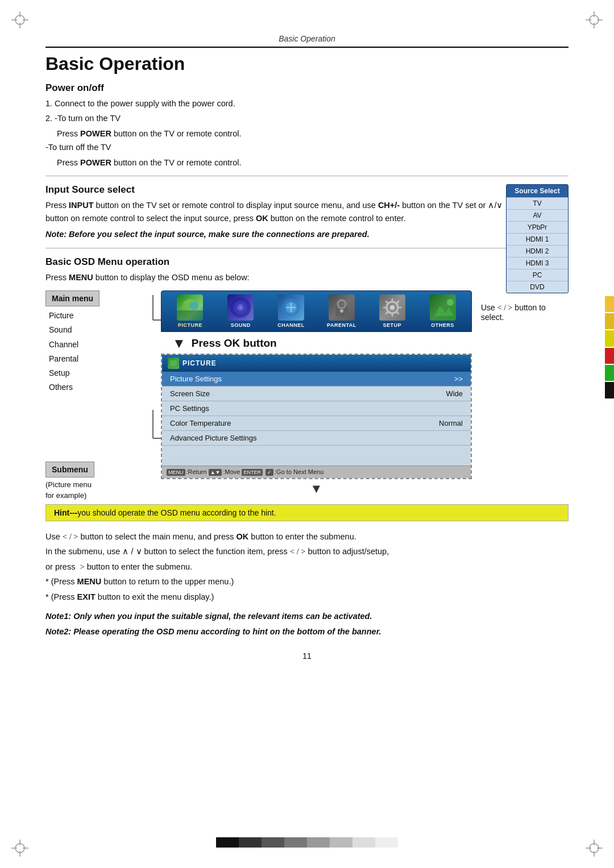 Image resolution: width=614 pixels, height=868 pixels. Describe the element at coordinates (86, 597) in the screenshot. I see `exit-bold: EXIT` at that location.